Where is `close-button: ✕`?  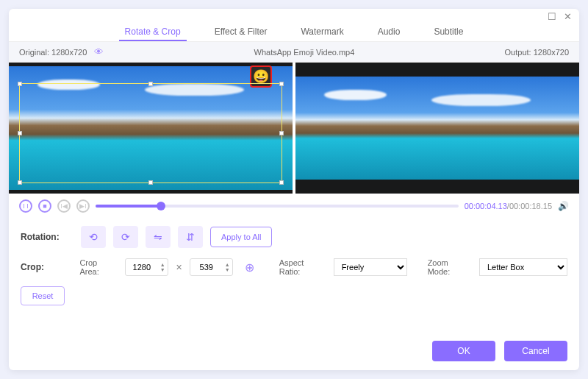
close-button: ✕ is located at coordinates (567, 16).